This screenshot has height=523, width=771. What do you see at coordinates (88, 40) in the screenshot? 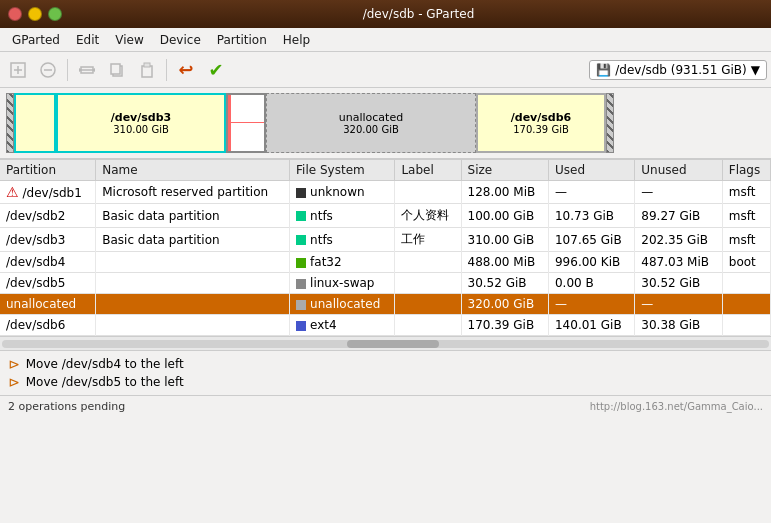
I see `menu-item-edit: Edit` at bounding box center [88, 40].